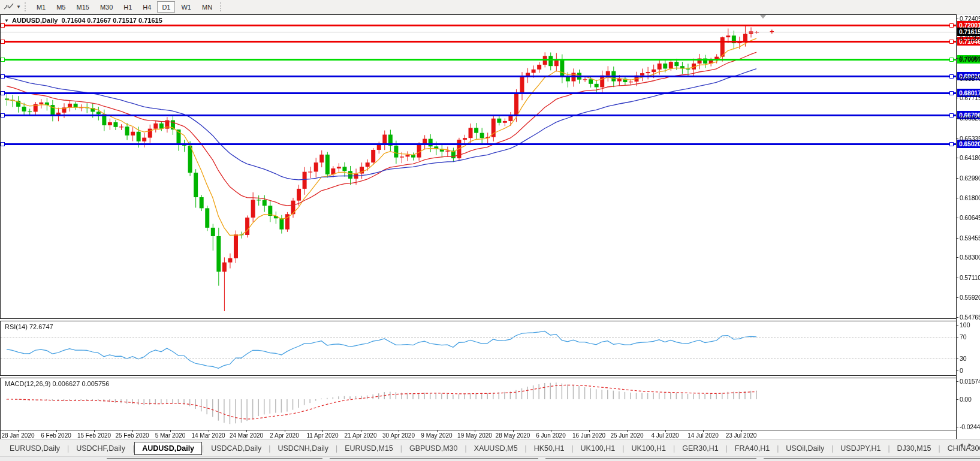 This screenshot has height=461, width=980. What do you see at coordinates (19, 7) in the screenshot?
I see `caret-down-icon: ▼` at bounding box center [19, 7].